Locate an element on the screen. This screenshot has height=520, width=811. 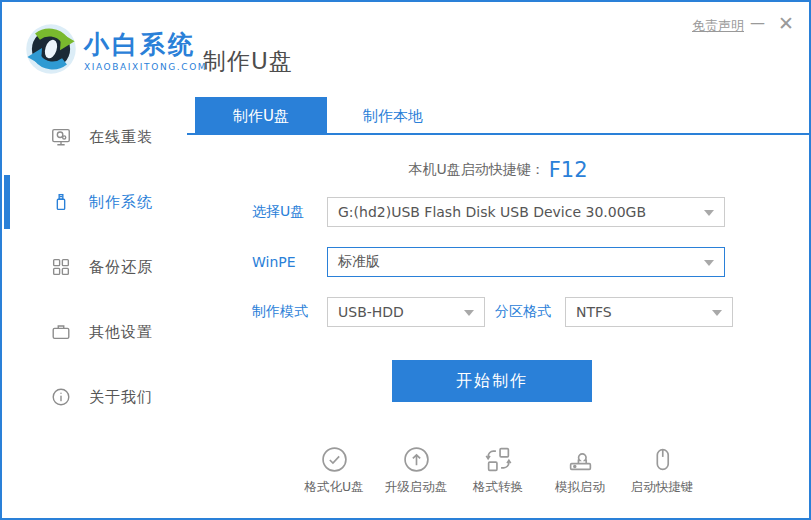
mode-select-value: USB-HDD is located at coordinates (371, 312).